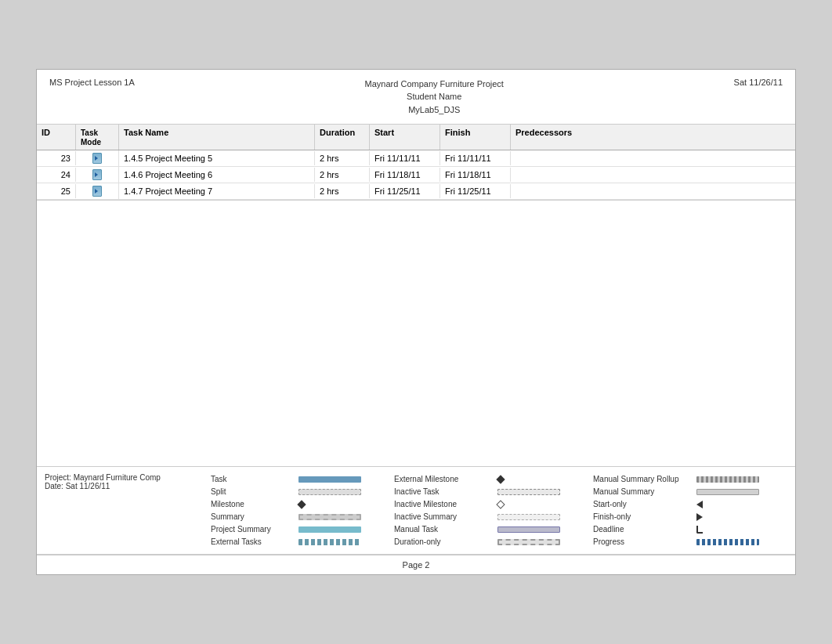  Describe the element at coordinates (416, 158) in the screenshot. I see `table-row: 23 1.4.5 Project Meeting 5 2 hrs Fri 11/…` at that location.